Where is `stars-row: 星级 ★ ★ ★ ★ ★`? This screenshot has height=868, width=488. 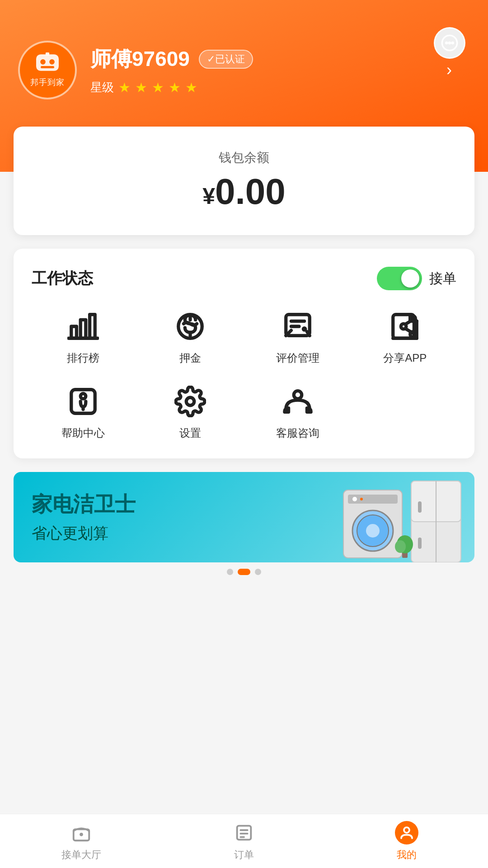 stars-row: 星级 ★ ★ ★ ★ ★ is located at coordinates (280, 88).